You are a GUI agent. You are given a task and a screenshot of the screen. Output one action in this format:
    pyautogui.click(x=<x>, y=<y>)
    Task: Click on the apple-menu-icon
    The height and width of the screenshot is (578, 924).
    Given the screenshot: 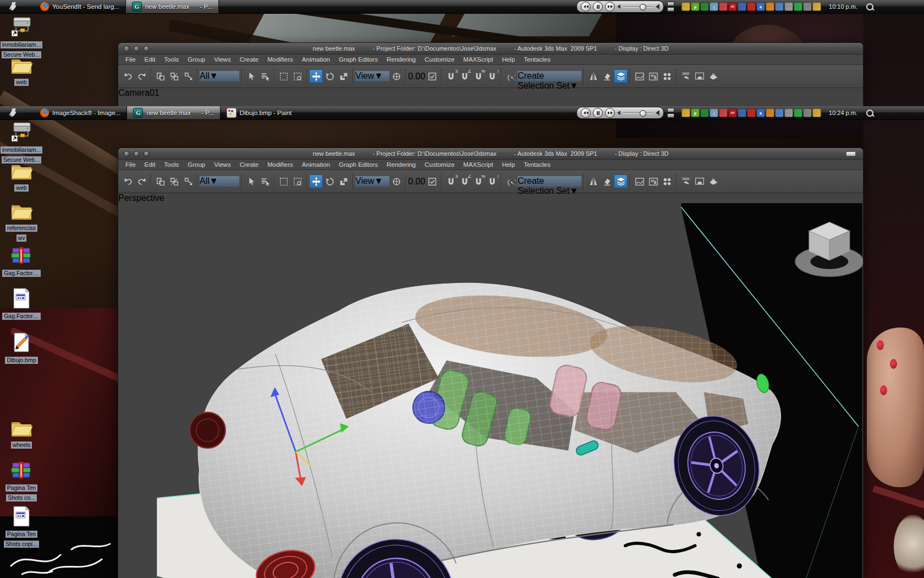 What is the action you would take?
    pyautogui.click(x=13, y=113)
    